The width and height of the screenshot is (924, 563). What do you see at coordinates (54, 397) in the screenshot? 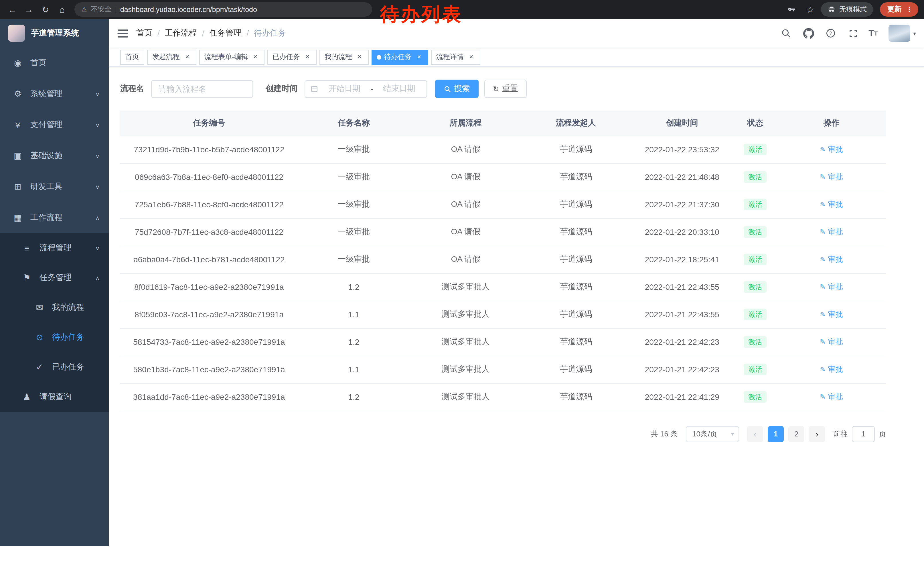
I see `sidebar-item-leave-query: ♟ 请假查询` at bounding box center [54, 397].